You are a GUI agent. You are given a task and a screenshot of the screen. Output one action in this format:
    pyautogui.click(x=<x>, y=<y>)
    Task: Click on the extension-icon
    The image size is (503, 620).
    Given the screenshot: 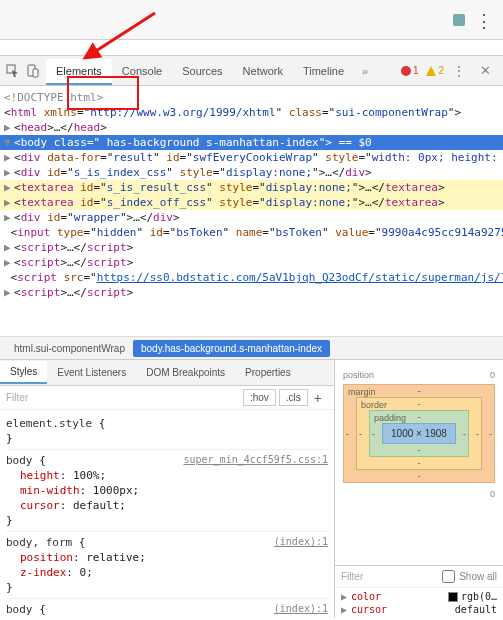 What is the action you would take?
    pyautogui.click(x=459, y=20)
    